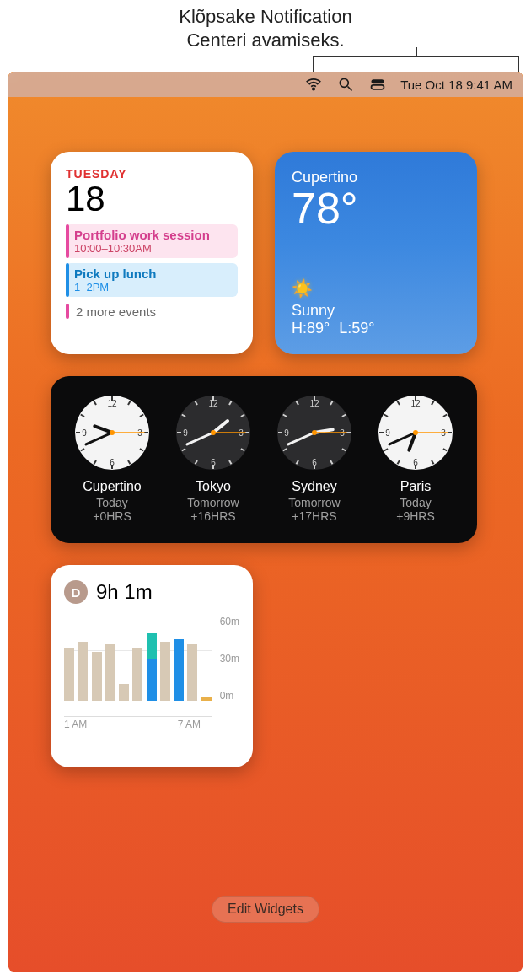 This screenshot has height=980, width=531. What do you see at coordinates (132, 724) in the screenshot?
I see `screentime-x-axis: 1 AM 7 AM` at bounding box center [132, 724].